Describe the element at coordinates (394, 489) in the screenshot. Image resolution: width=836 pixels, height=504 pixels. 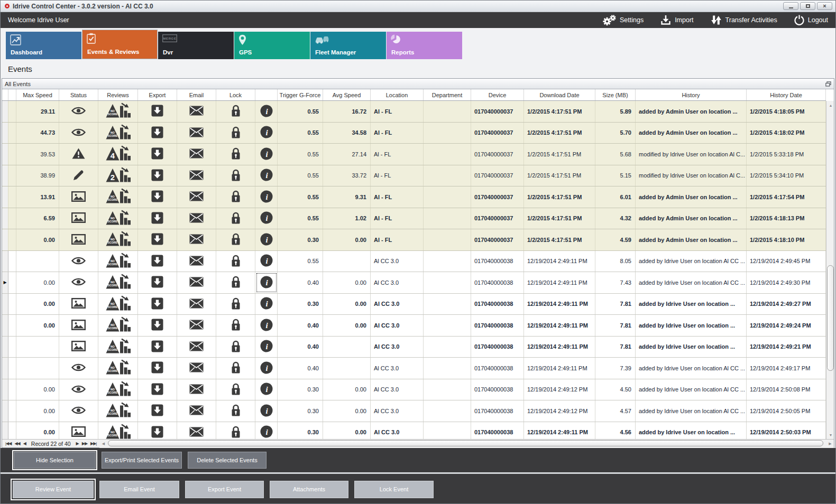
I see `lock-event-button: Lock Event` at that location.